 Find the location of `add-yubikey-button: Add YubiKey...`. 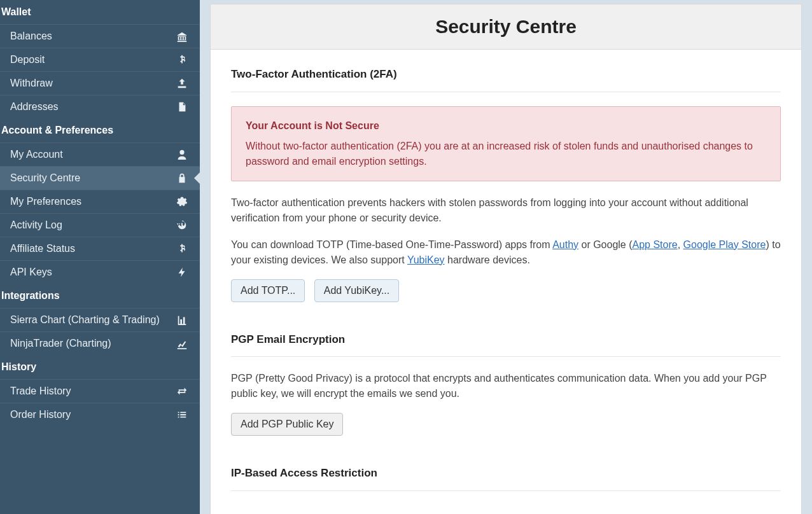

add-yubikey-button: Add YubiKey... is located at coordinates (356, 291).